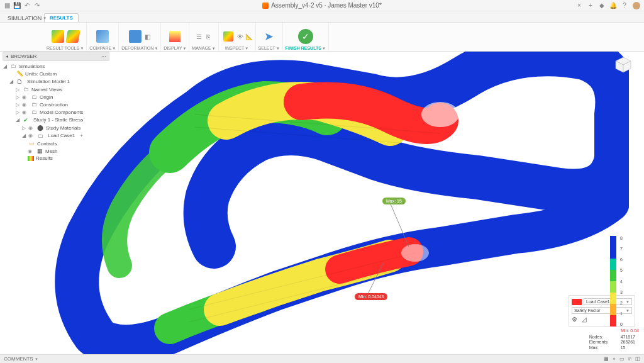  Describe the element at coordinates (56, 57) in the screenshot. I see `browser-header: ◂ BROWSER ⋯` at that location.